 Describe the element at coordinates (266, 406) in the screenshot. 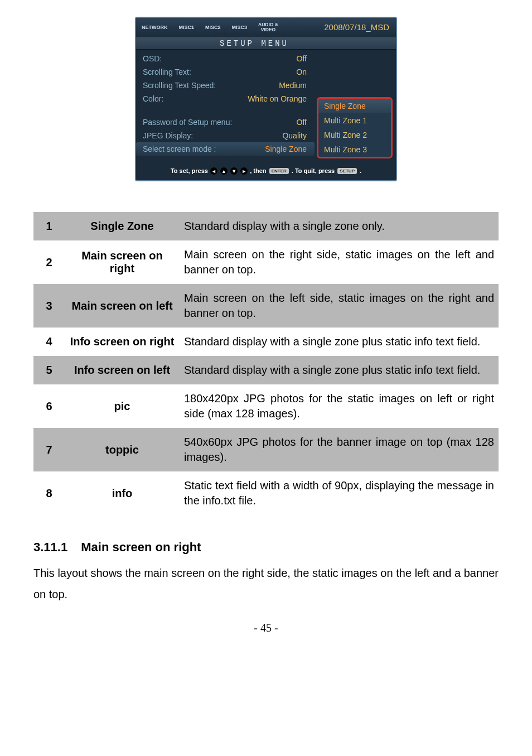

I see `table-row: 6pic180x420px JPG photos for the static …` at that location.